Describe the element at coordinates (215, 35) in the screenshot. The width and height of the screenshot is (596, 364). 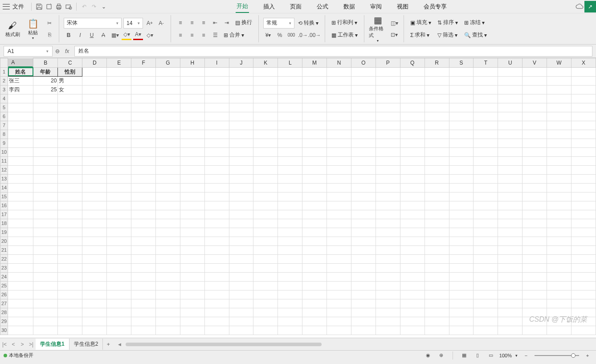
I see `align-justify-icon: ☰` at that location.